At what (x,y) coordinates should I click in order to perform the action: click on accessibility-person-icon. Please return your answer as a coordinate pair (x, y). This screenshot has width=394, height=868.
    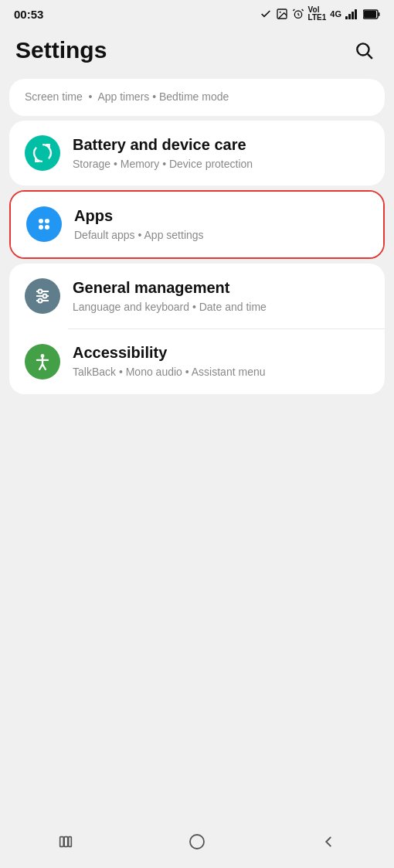
    Looking at the image, I should click on (42, 362).